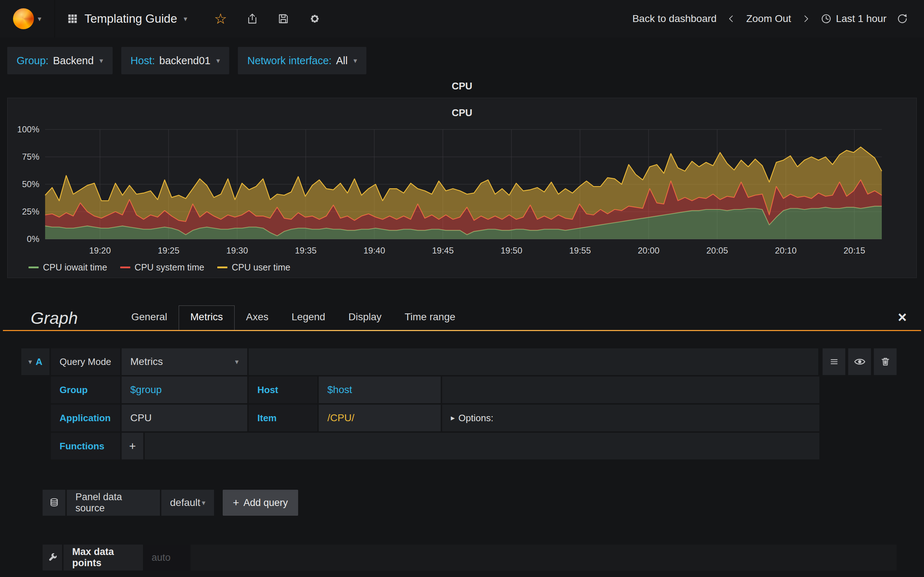 Image resolution: width=924 pixels, height=577 pixels. Describe the element at coordinates (470, 503) in the screenshot. I see `datasource-row: Panel data source default ▾ + Add query` at that location.